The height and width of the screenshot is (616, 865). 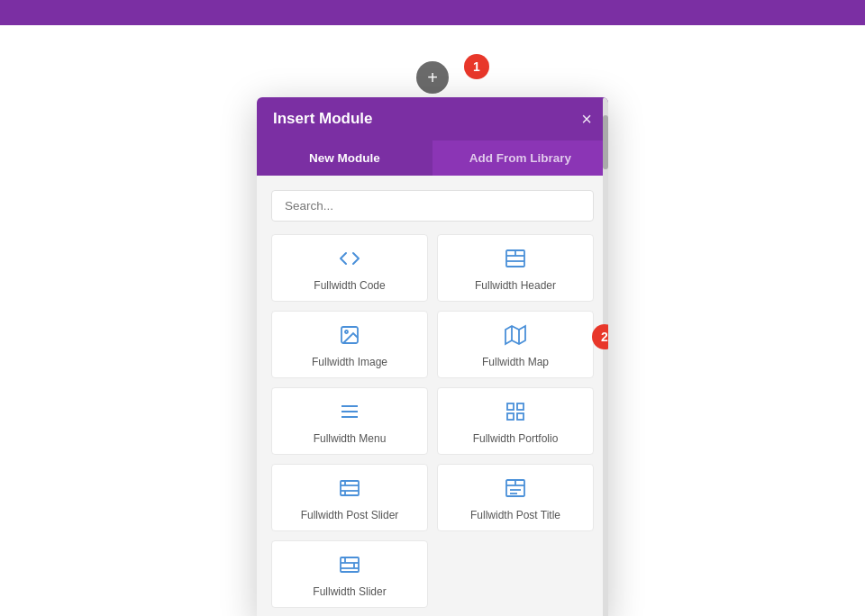 What do you see at coordinates (515, 260) in the screenshot?
I see `header-icon` at bounding box center [515, 260].